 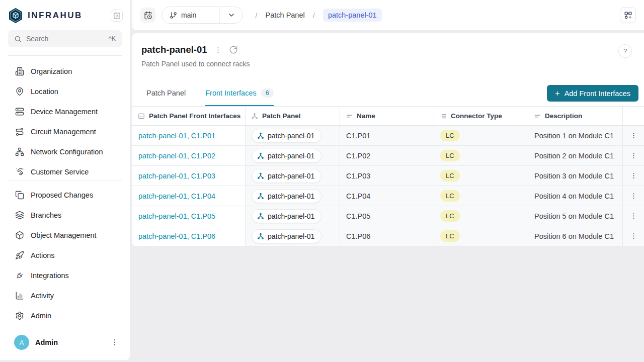 I want to click on user-menu: A Admin, so click(x=65, y=344).